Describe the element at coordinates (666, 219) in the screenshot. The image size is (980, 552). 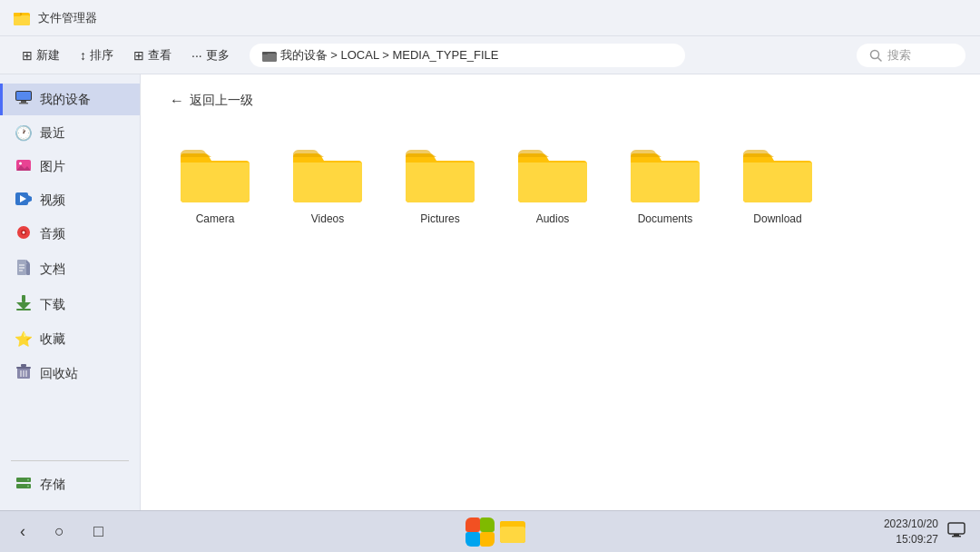
I see `folder-label-documents: Documents` at that location.